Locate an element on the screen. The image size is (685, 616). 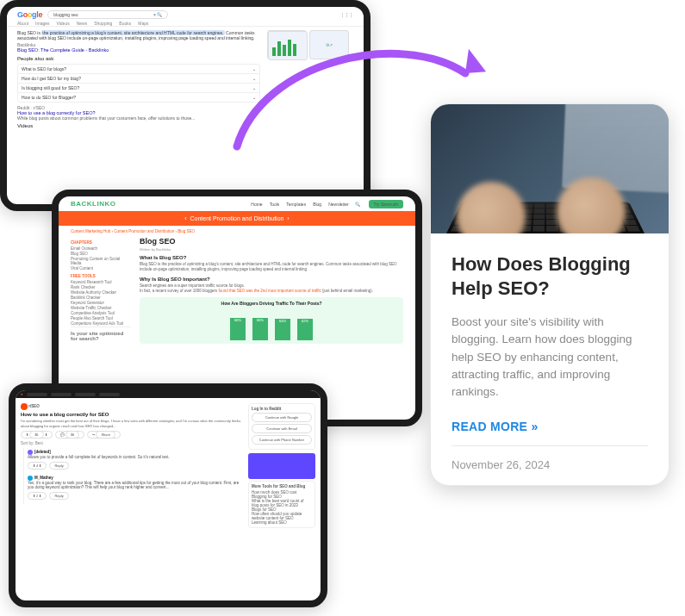
card-excerpt: Boost your site's visibility with bloggi… is located at coordinates (550, 357).